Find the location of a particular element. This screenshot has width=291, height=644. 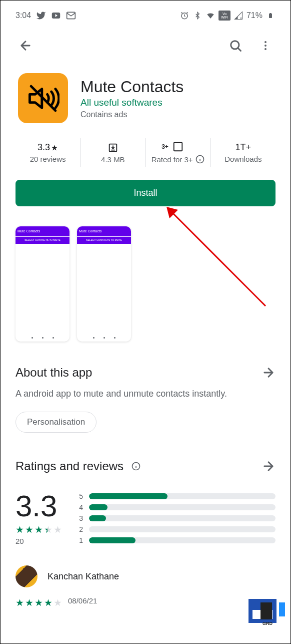

review-date: 08/06/21 is located at coordinates (82, 601).